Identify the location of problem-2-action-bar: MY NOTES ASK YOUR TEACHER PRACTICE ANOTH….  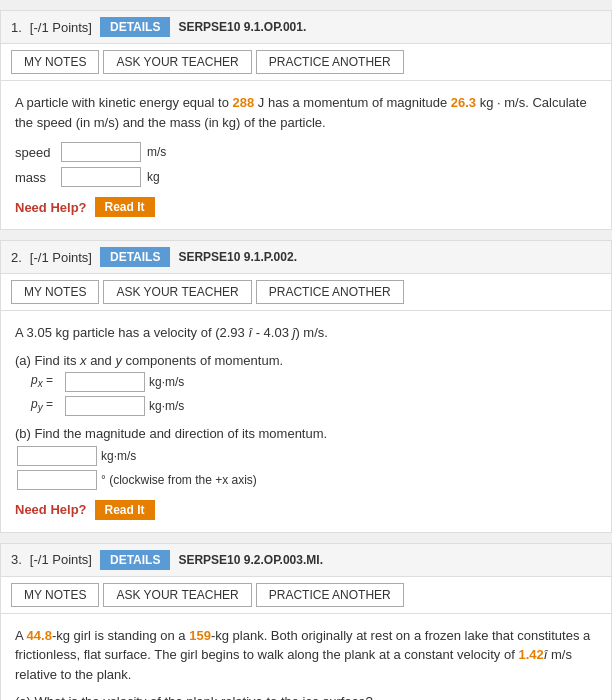
(306, 292).